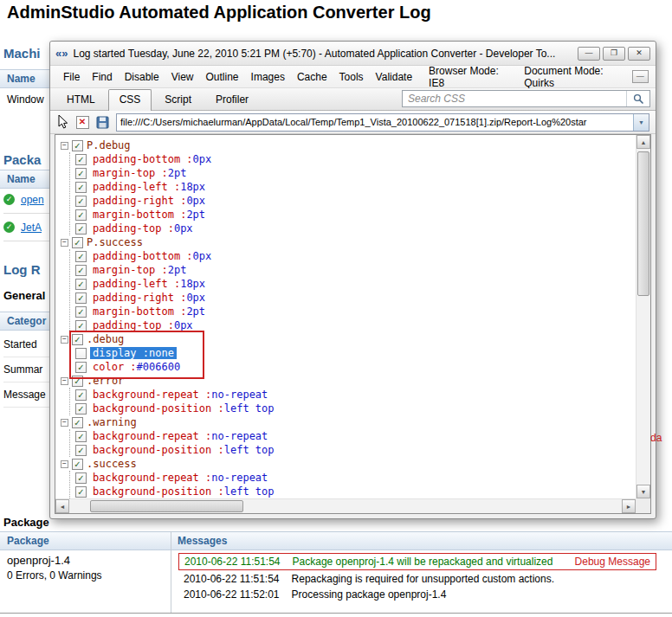  I want to click on css-selector: .debug, so click(106, 339).